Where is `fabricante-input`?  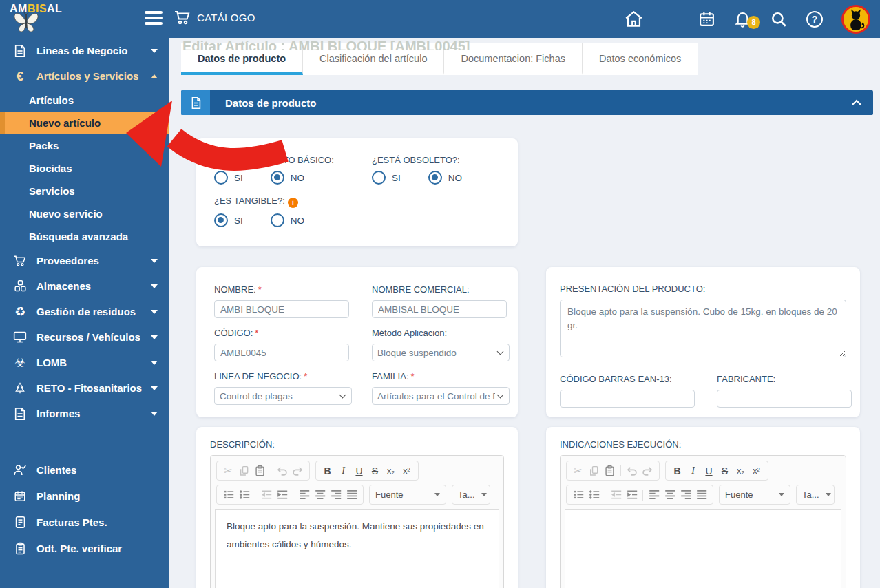
fabricante-input is located at coordinates (784, 399).